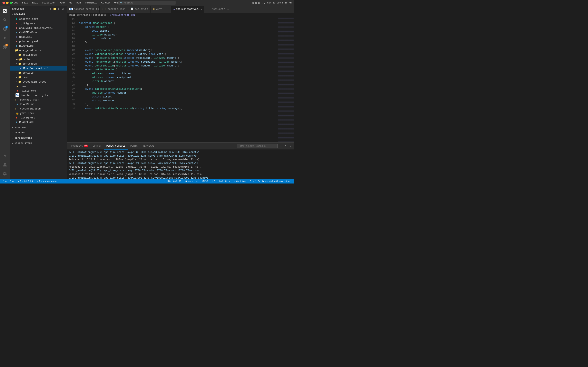 This screenshot has height=367, width=588. I want to click on panel-list-icon: ☰, so click(280, 146).